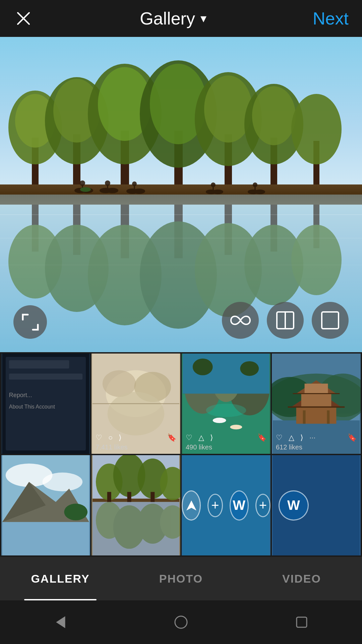  What do you see at coordinates (226, 447) in the screenshot?
I see `likes-count-3: 490 likes` at bounding box center [226, 447].